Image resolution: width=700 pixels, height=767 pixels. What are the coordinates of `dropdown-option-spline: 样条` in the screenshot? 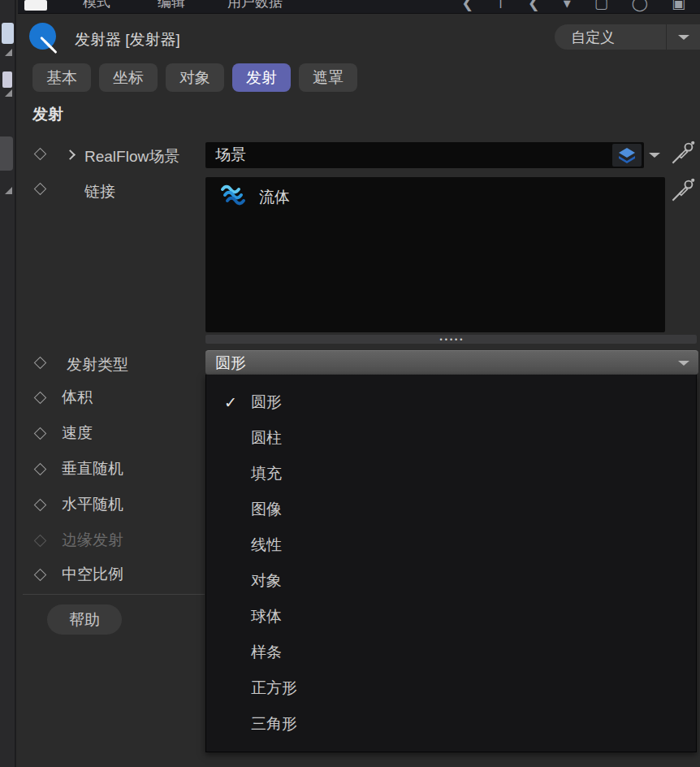 It's located at (452, 652).